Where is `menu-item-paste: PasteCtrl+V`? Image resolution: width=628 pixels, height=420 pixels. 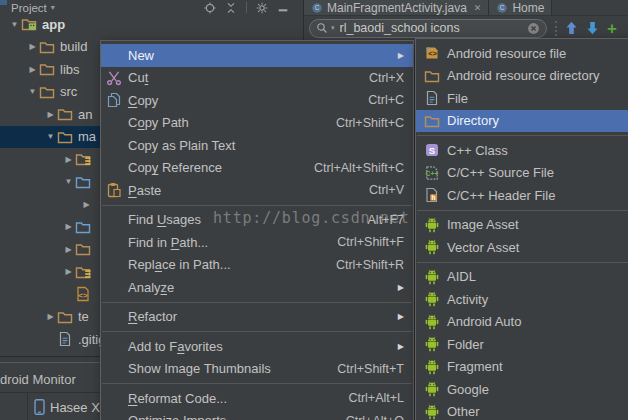 menu-item-paste: PasteCtrl+V is located at coordinates (257, 190).